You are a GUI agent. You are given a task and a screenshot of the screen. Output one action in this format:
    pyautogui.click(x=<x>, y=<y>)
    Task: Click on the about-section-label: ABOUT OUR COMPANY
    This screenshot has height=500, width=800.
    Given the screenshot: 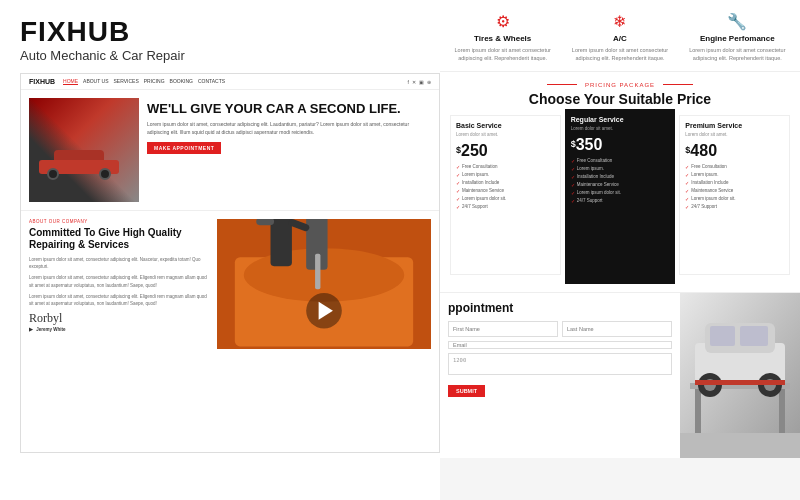 What is the action you would take?
    pyautogui.click(x=119, y=222)
    